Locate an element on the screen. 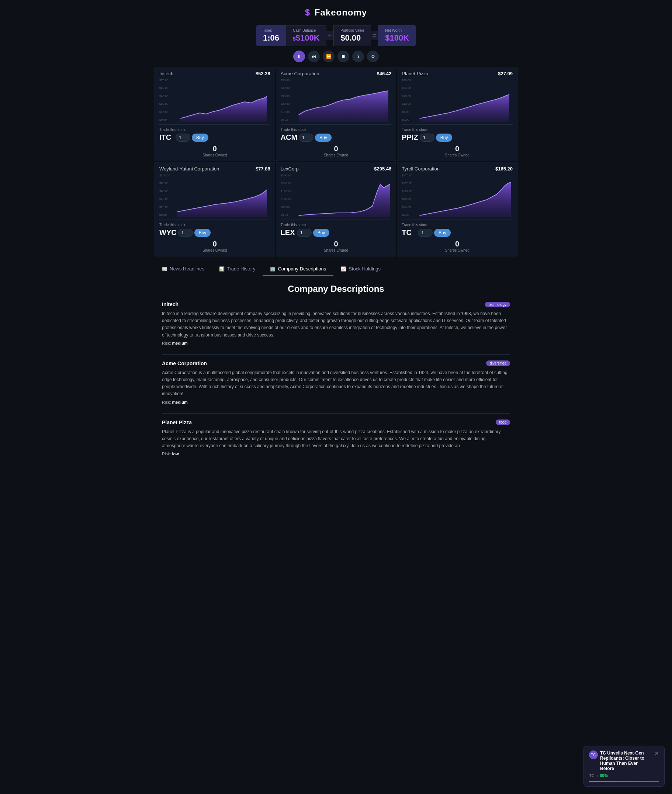 This screenshot has width=672, height=794. shares-label-wyc: Shares Owned is located at coordinates (215, 250).